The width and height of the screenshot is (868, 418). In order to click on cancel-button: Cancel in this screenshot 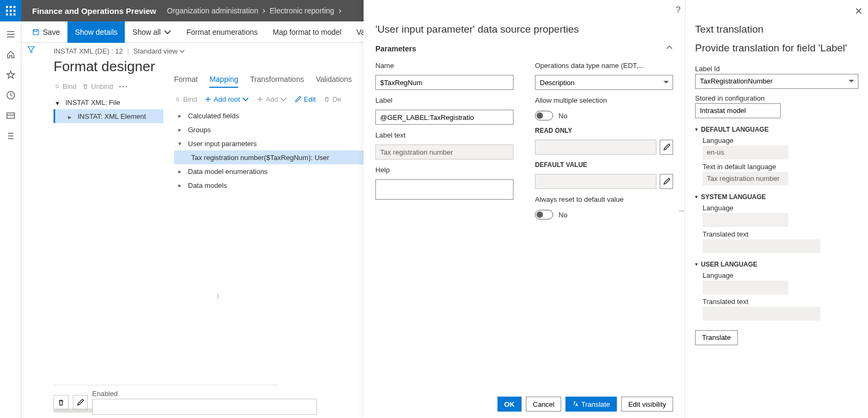, I will do `click(544, 404)`.